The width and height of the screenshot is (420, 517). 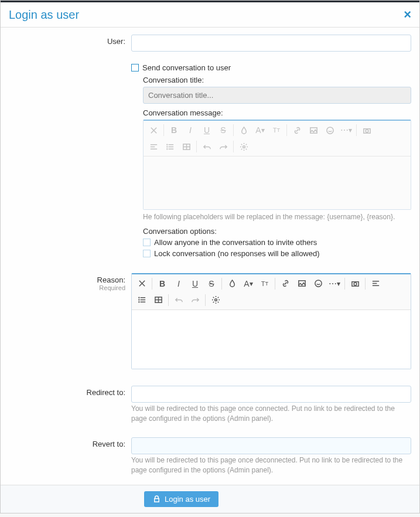 I want to click on user-input, so click(x=271, y=43).